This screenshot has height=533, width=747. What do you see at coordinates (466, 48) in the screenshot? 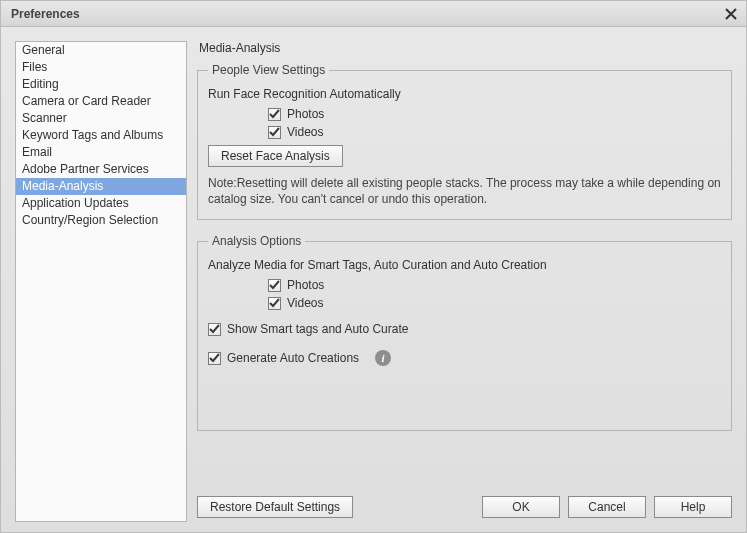
I see `page-heading: Media-Analysis` at bounding box center [466, 48].